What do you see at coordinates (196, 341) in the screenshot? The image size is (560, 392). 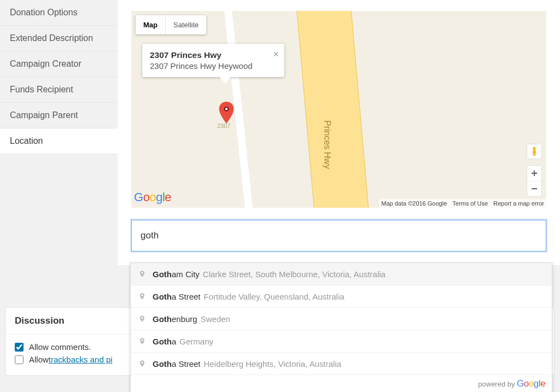 I see `autocomplete-secondary: Germany` at bounding box center [196, 341].